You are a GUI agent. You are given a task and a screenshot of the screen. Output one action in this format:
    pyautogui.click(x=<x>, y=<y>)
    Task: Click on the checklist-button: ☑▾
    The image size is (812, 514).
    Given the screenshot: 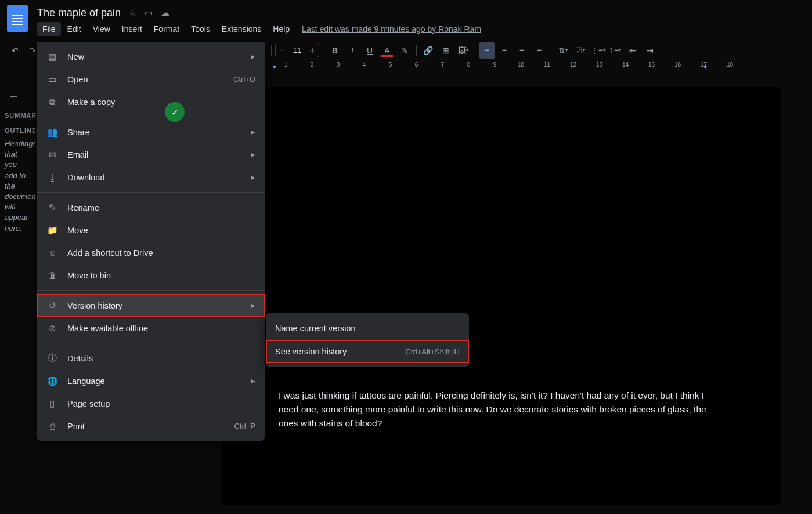 What is the action you would take?
    pyautogui.click(x=580, y=50)
    